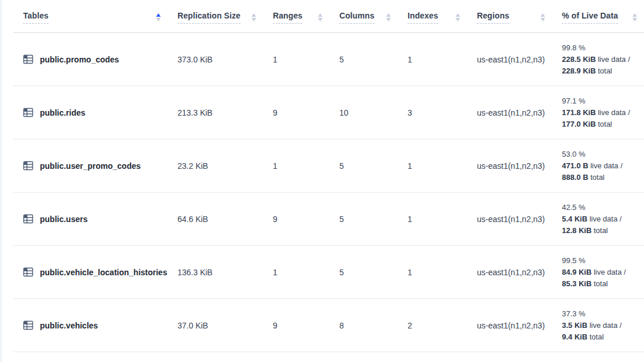  What do you see at coordinates (296, 17) in the screenshot?
I see `column-header: Ranges` at bounding box center [296, 17].